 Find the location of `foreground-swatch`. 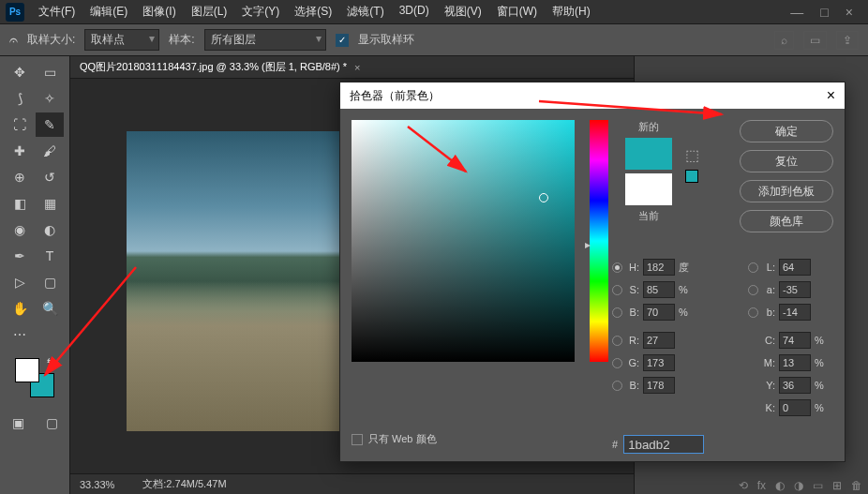

foreground-swatch is located at coordinates (27, 370).